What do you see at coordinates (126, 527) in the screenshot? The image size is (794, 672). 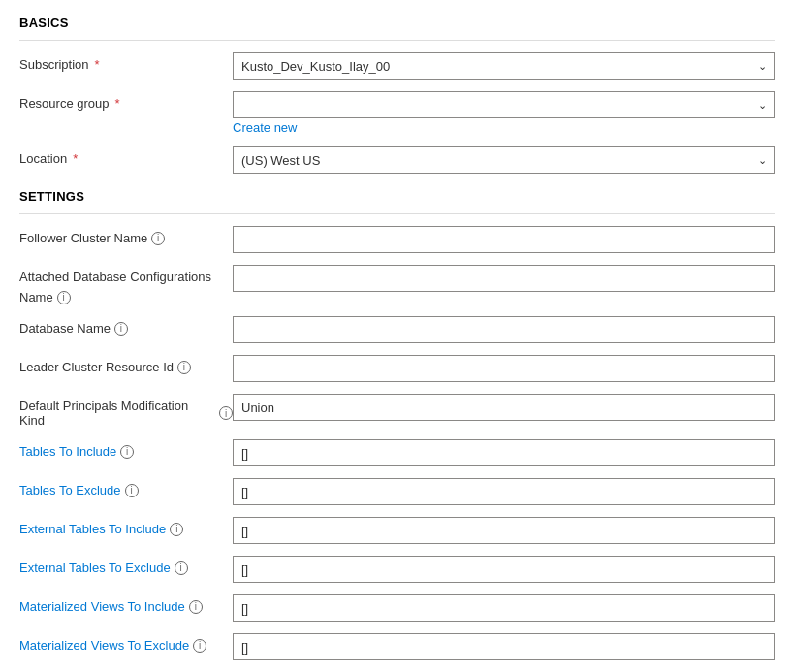 I see `external-tables-to-include-label: External Tables To Include i` at bounding box center [126, 527].